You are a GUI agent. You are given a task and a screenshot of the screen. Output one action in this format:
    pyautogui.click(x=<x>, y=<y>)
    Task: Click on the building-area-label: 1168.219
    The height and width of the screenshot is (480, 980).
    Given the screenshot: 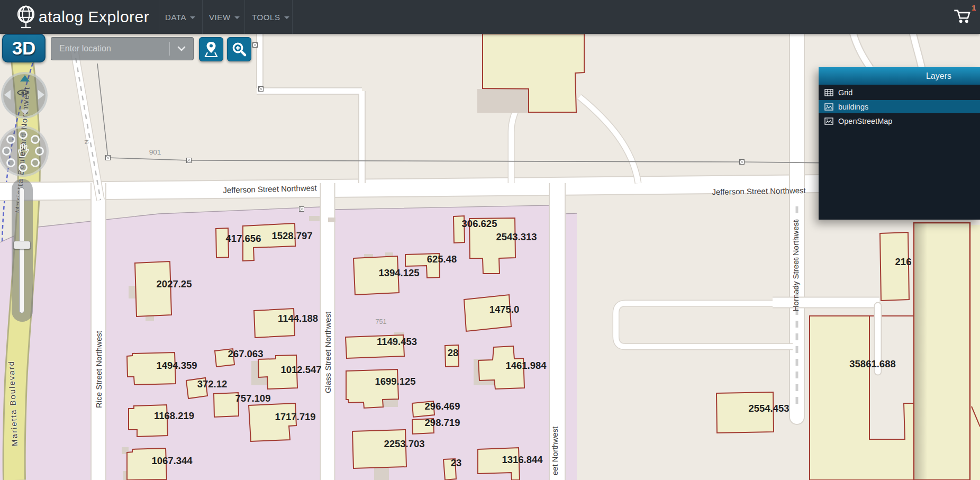 What is the action you would take?
    pyautogui.click(x=174, y=416)
    